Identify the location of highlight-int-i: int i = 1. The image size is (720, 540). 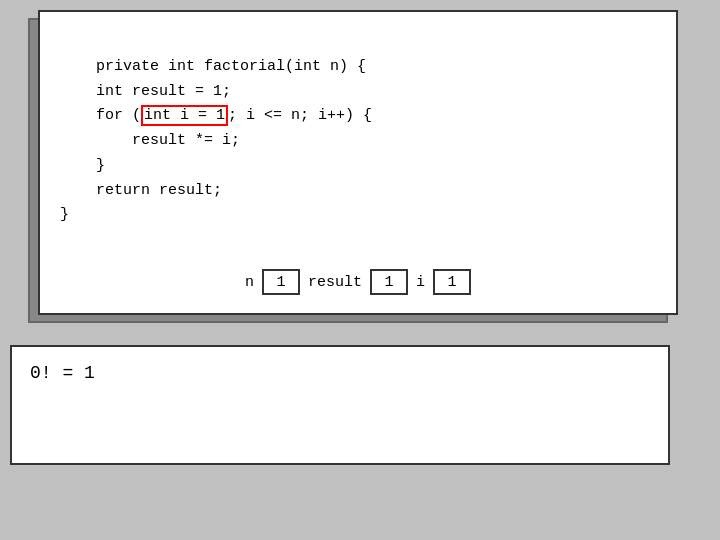
(184, 116).